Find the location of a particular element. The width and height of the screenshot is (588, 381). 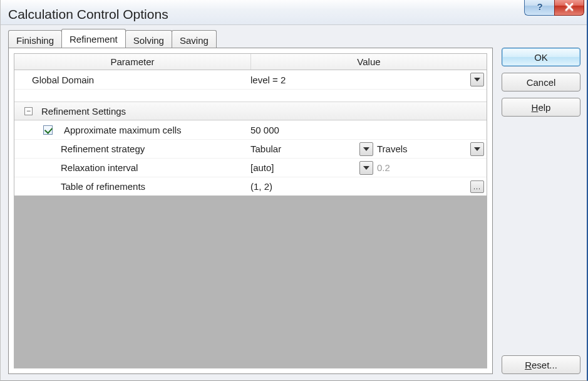

value-approx-max-cells: 50 000 is located at coordinates (368, 130).